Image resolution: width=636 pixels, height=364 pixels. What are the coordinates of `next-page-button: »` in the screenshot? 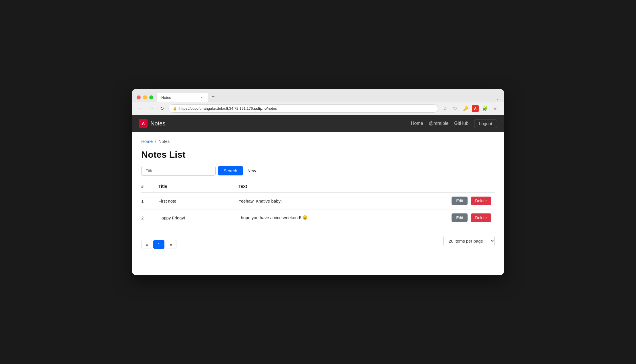 It's located at (171, 245).